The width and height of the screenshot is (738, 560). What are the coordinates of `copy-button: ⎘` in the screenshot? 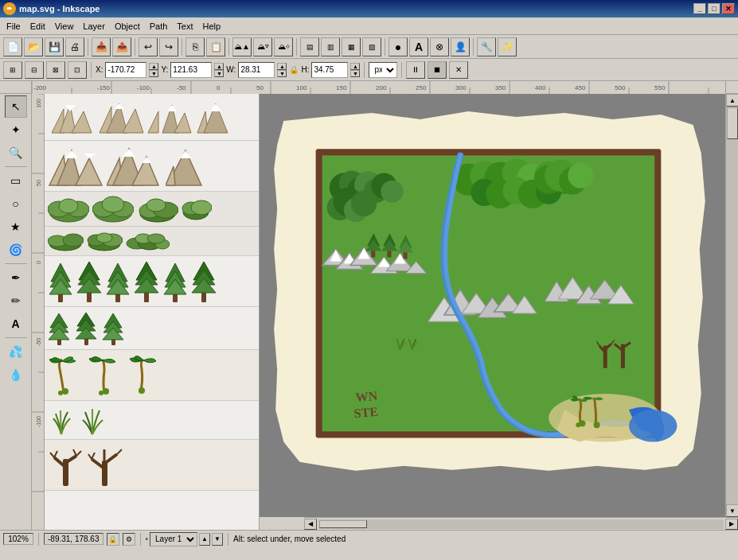 It's located at (195, 47).